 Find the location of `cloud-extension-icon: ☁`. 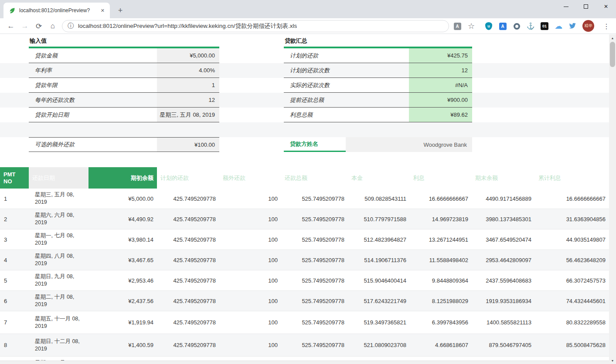

cloud-extension-icon: ☁ is located at coordinates (558, 26).